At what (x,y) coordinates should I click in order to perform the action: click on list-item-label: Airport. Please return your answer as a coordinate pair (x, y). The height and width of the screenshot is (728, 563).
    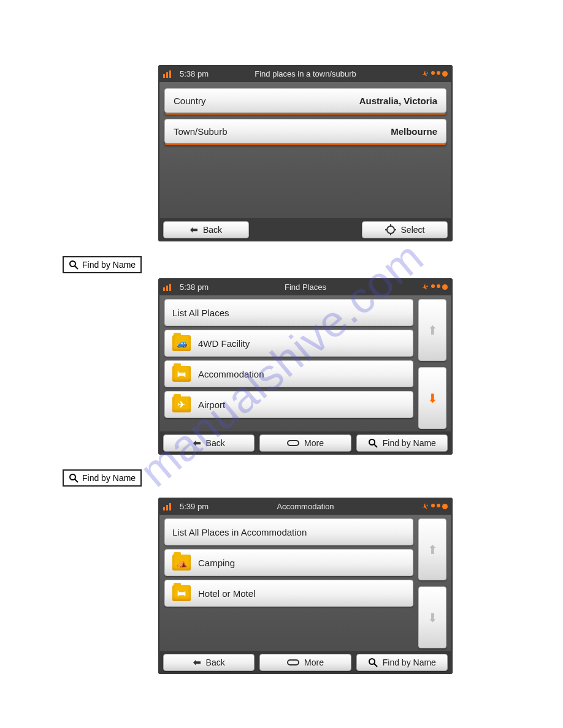
    Looking at the image, I should click on (212, 404).